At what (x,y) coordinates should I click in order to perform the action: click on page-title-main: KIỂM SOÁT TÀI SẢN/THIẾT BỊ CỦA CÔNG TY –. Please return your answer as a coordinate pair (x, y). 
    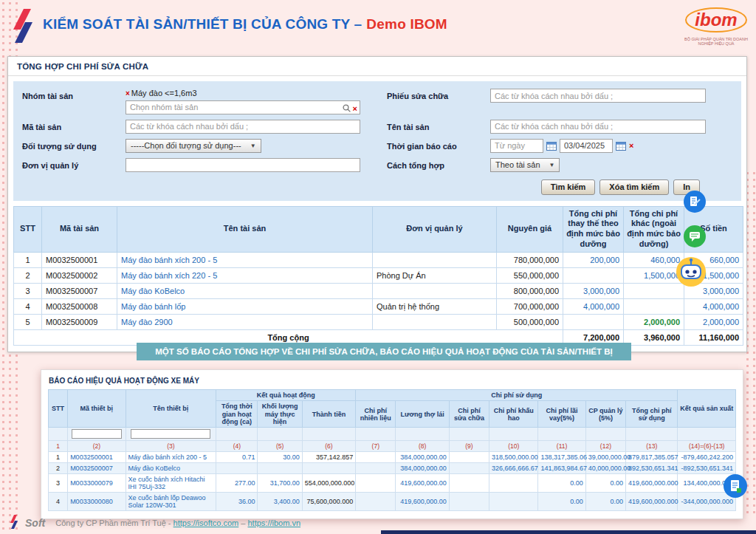
    Looking at the image, I should click on (202, 24).